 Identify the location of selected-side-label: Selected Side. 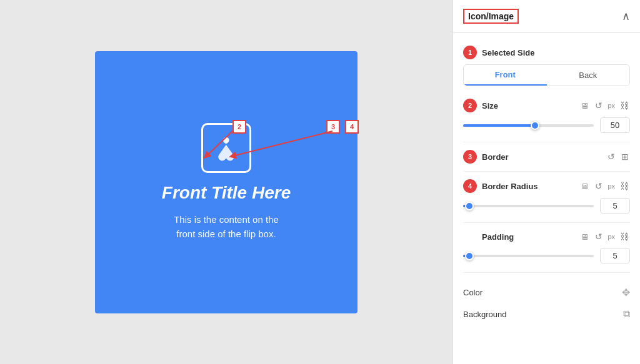
(556, 52).